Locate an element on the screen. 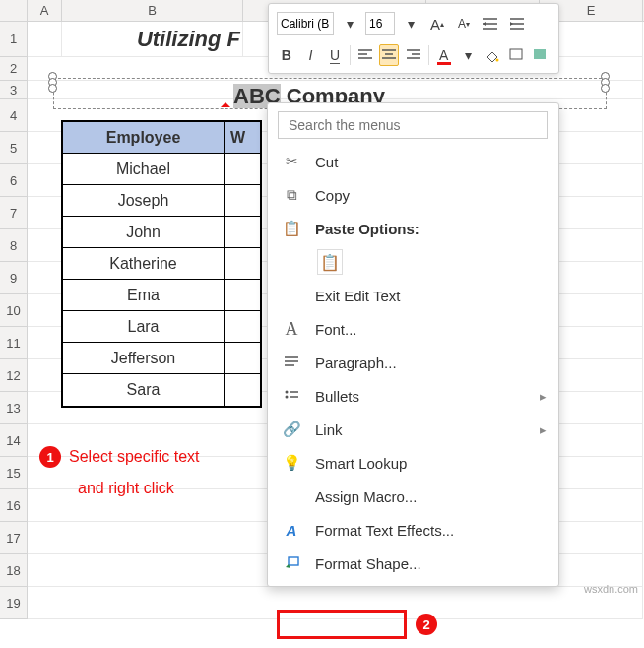 The image size is (644, 648). decrease-indent-icon is located at coordinates (490, 24).